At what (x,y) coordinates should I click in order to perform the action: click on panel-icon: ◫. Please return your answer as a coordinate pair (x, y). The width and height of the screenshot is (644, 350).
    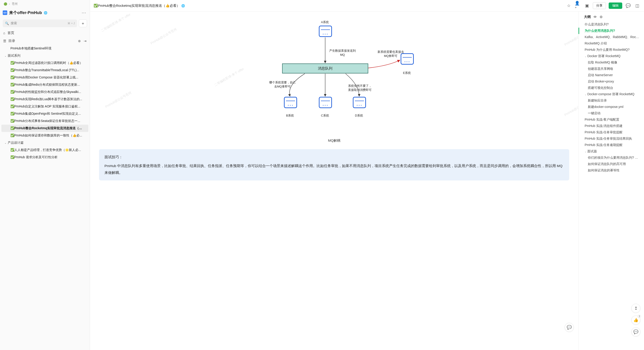
    Looking at the image, I should click on (637, 6).